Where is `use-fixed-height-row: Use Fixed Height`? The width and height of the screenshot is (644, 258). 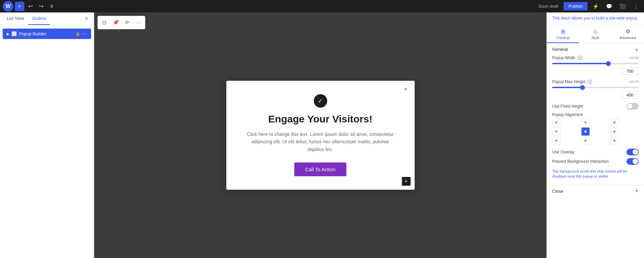 use-fixed-height-row: Use Fixed Height is located at coordinates (595, 106).